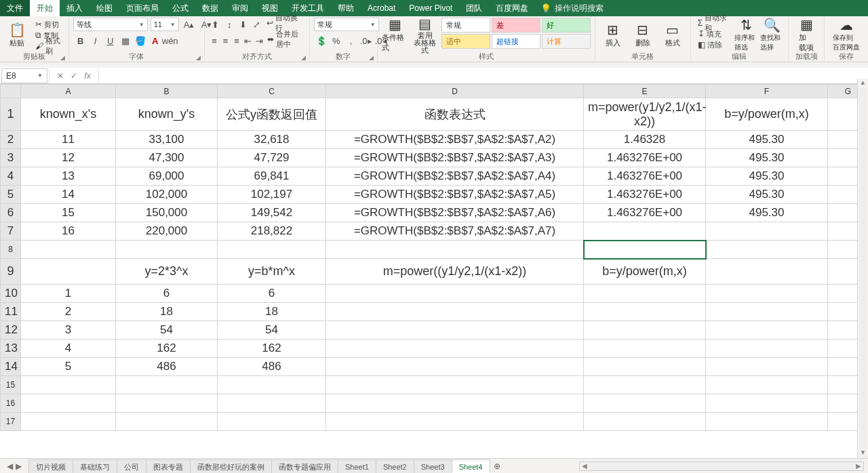 This screenshot has height=473, width=868. Describe the element at coordinates (167, 115) in the screenshot. I see `cell: known_y's` at that location.